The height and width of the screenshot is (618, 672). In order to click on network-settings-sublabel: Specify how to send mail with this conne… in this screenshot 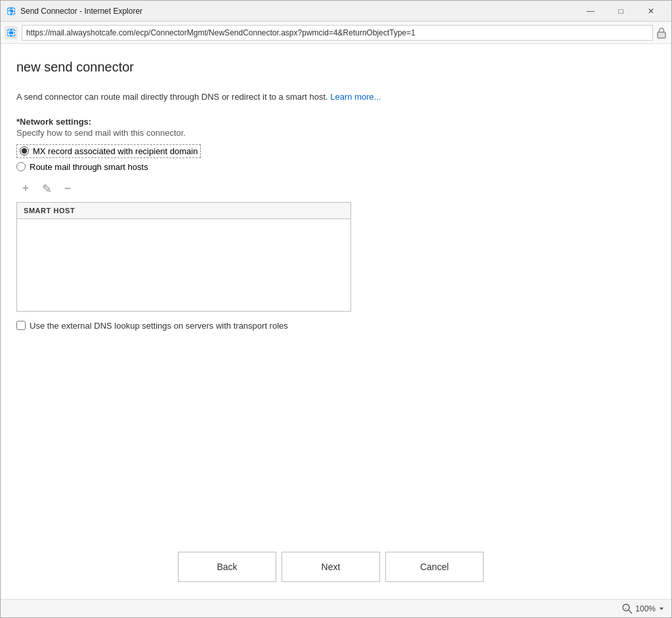, I will do `click(331, 133)`.